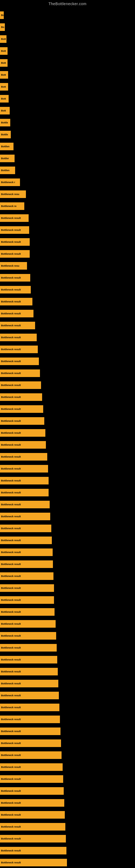 The height and width of the screenshot is (868, 135). What do you see at coordinates (10, 182) in the screenshot?
I see `bar-item: Bottleneck r` at bounding box center [10, 182].